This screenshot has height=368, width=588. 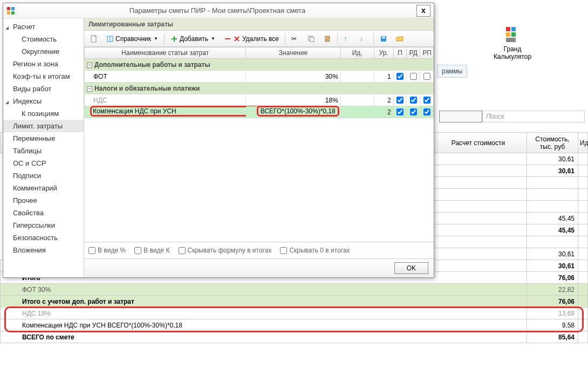 What do you see at coordinates (478, 143) in the screenshot?
I see `bg-col-h2: Расчет стоимости` at bounding box center [478, 143].